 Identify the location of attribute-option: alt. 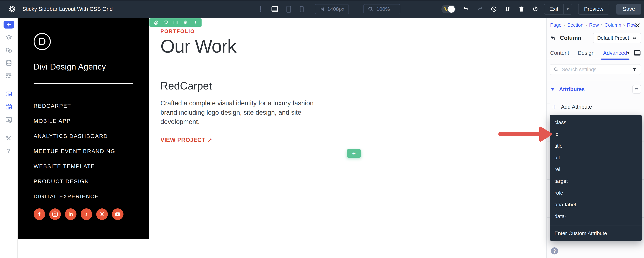
(596, 158).